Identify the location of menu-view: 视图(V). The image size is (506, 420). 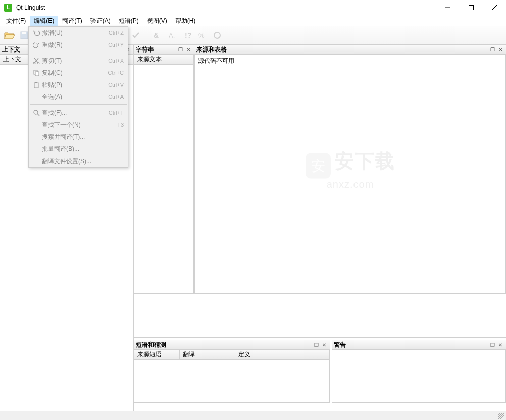
(157, 21).